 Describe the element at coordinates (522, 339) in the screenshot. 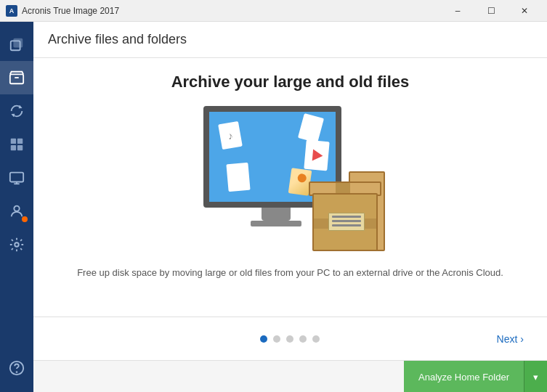

I see `next-chevron: ›` at that location.